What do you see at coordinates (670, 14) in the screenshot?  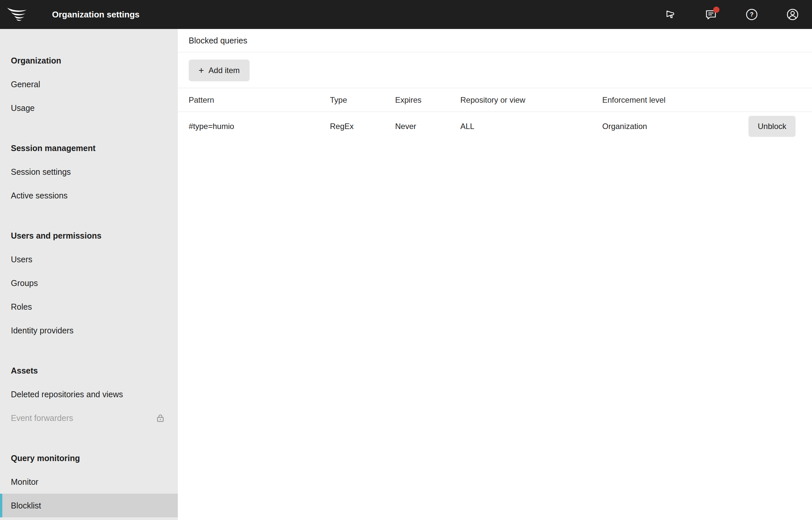 I see `announcements-icon` at bounding box center [670, 14].